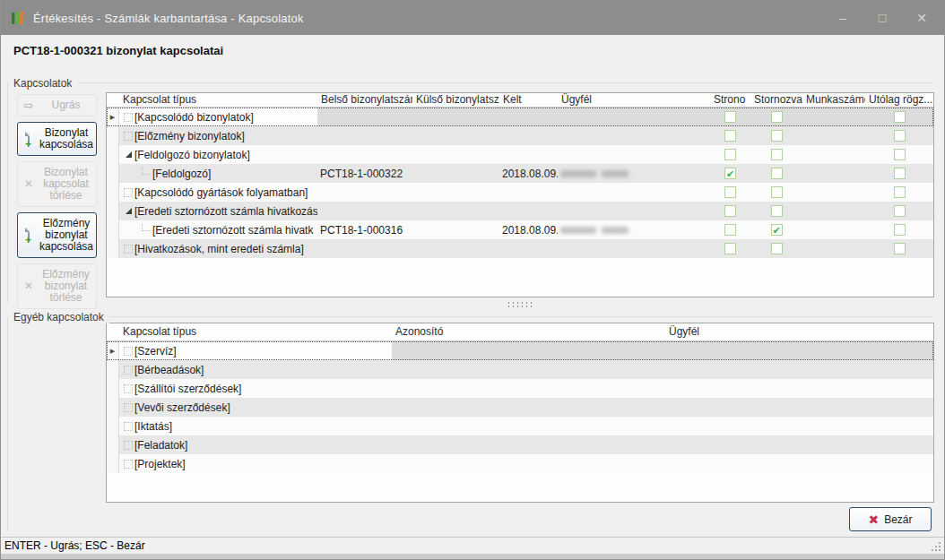  I want to click on cell-kapcsolat-tipus: [Szállítói szerződések], so click(256, 389).